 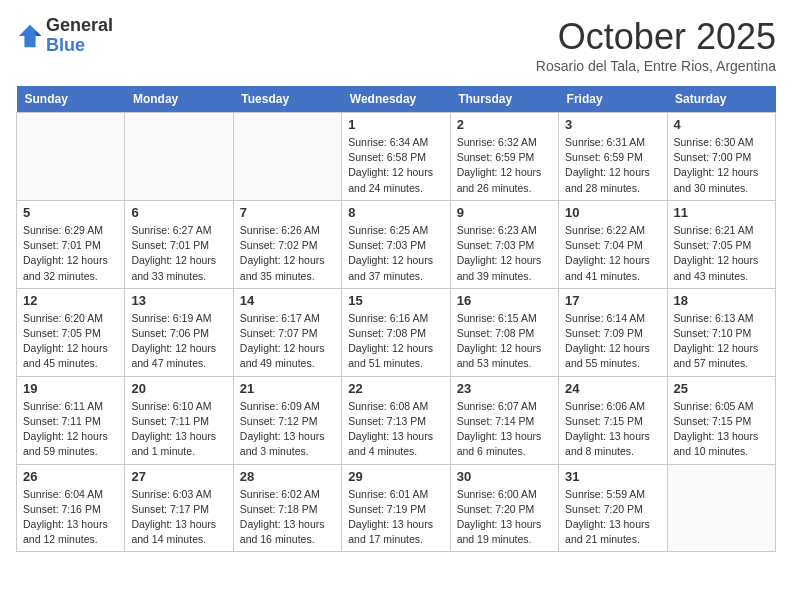 What do you see at coordinates (504, 244) in the screenshot?
I see `calendar-cell: 9Sunrise: 6:23 AM Sunset: 7:03 PM Daylig…` at bounding box center [504, 244].